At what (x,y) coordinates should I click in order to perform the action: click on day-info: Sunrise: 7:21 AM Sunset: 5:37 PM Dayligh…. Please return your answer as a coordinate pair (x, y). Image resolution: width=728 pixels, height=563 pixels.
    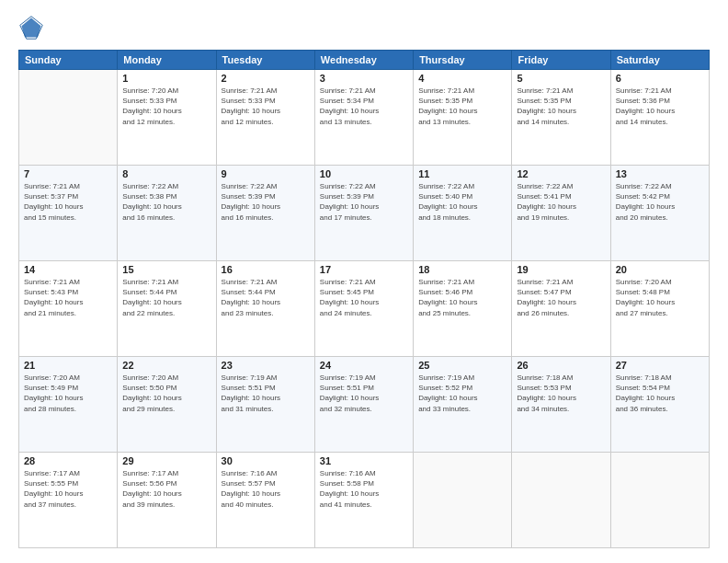
    Looking at the image, I should click on (68, 202).